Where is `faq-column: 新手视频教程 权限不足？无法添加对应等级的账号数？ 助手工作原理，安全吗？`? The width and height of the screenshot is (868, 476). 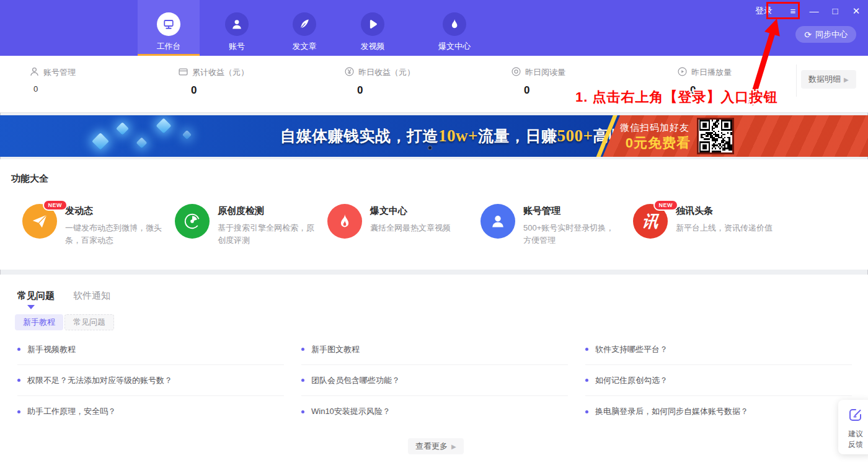
faq-column: 新手视频教程 权限不足？无法添加对应等级的账号数？ 助手工作原理，安全吗？ is located at coordinates (151, 381).